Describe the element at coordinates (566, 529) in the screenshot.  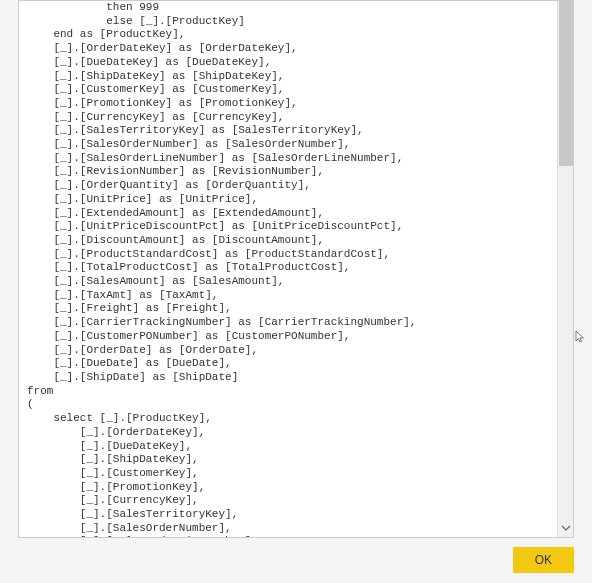
I see `scrollbar-down-button` at that location.